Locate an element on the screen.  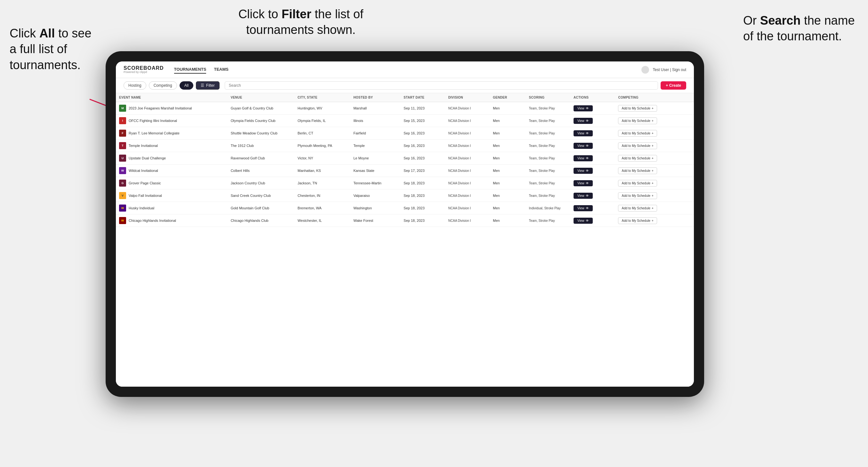
cell-city: Jackson, TN is located at coordinates (322, 183).